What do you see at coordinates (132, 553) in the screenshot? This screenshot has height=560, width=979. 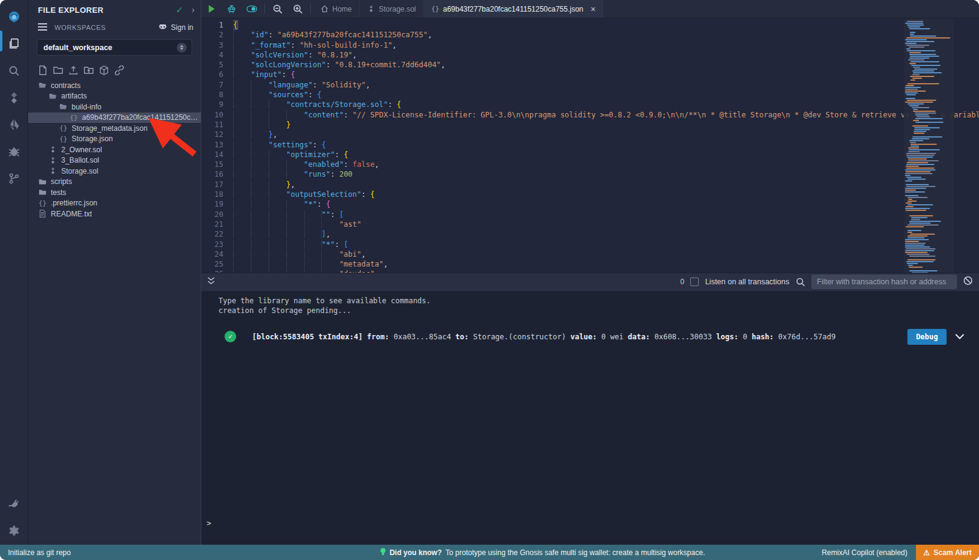 I see `git-init-status: Initialize as git repo` at bounding box center [132, 553].